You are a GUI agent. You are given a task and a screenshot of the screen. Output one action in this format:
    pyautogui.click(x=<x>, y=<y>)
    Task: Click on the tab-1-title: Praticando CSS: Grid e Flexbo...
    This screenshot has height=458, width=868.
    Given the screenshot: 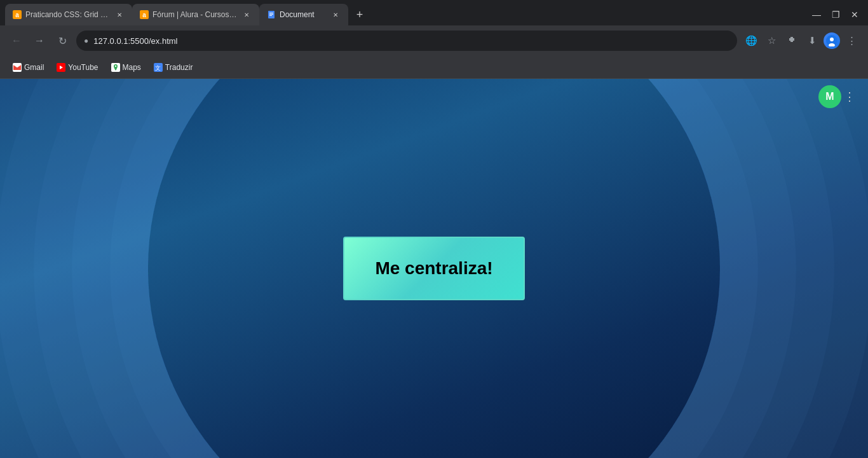 What is the action you would take?
    pyautogui.click(x=68, y=15)
    